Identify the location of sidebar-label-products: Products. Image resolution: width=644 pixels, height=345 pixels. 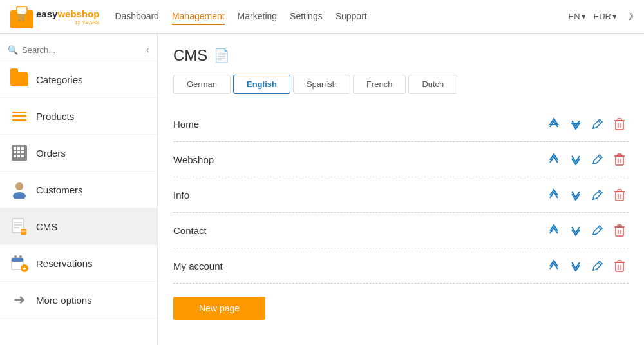
(55, 116).